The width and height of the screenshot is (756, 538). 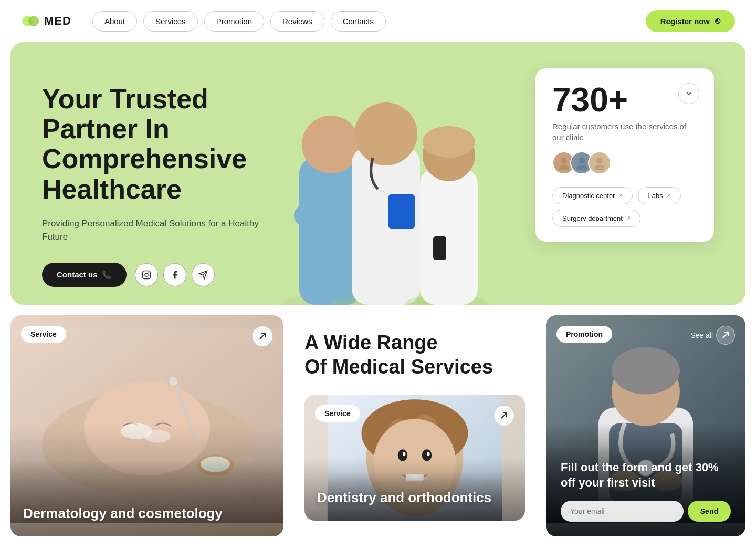 What do you see at coordinates (338, 413) in the screenshot?
I see `dentistry-badge: Service` at bounding box center [338, 413].